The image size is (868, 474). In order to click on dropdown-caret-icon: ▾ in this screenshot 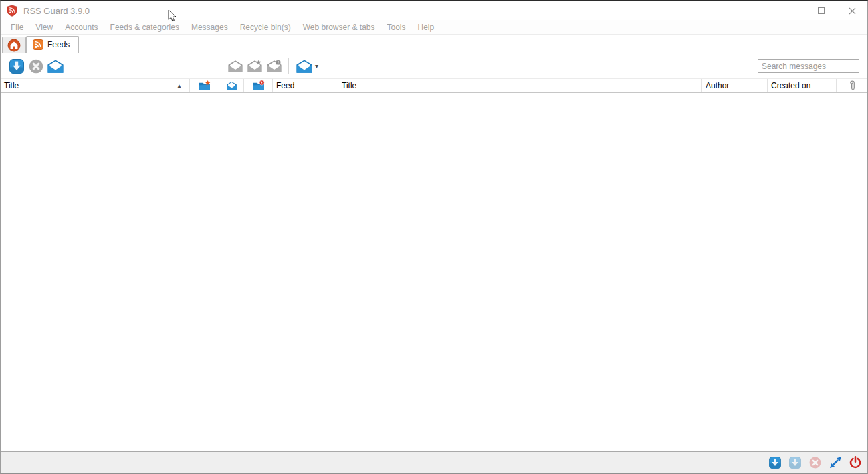, I will do `click(317, 66)`.